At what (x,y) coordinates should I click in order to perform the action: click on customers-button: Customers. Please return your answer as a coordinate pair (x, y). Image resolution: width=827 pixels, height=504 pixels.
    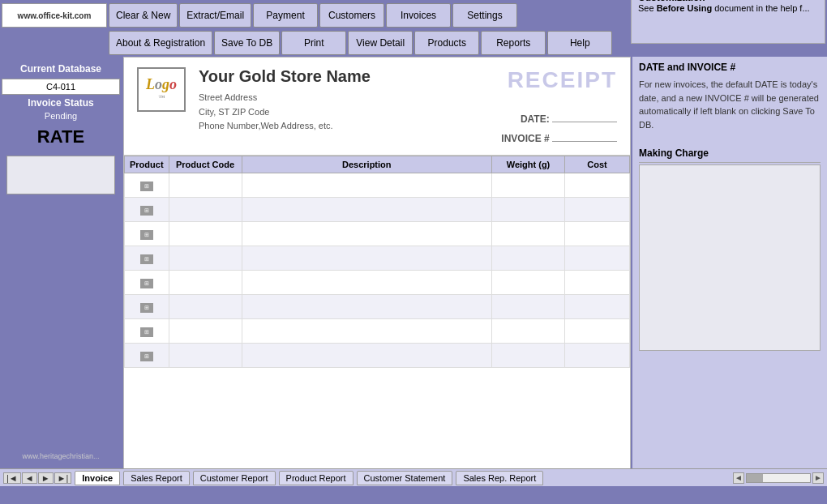
    Looking at the image, I should click on (352, 15).